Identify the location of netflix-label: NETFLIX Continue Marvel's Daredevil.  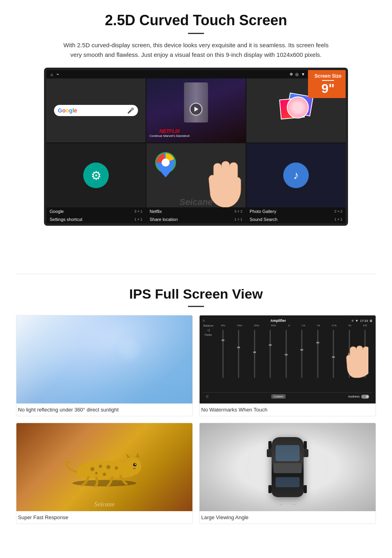
(170, 133).